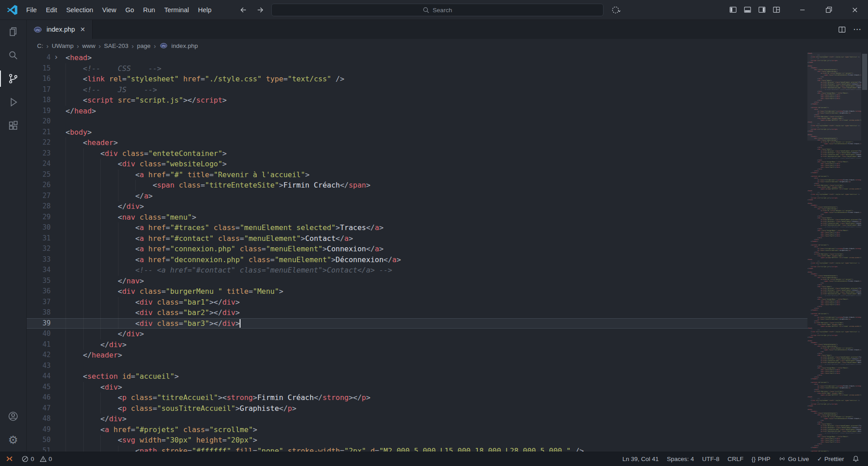 The height and width of the screenshot is (466, 868). I want to click on line-number: 15, so click(39, 69).